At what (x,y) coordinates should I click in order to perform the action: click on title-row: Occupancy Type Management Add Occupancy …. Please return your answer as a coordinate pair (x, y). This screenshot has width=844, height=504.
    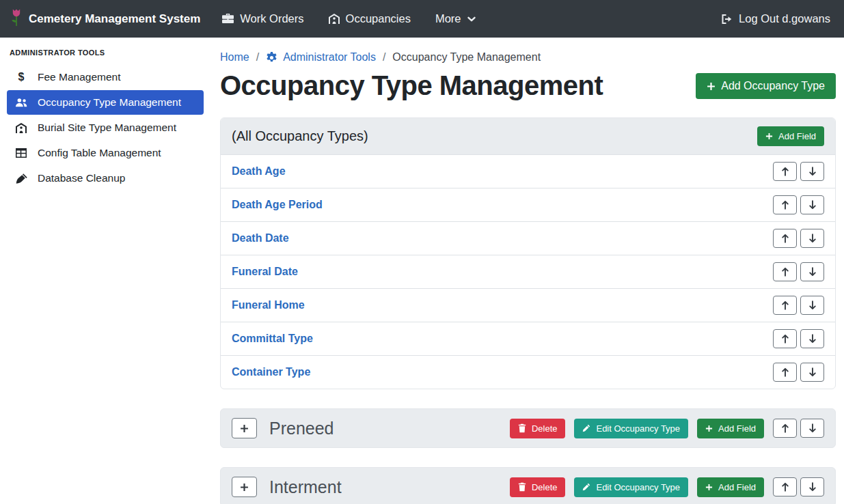
    Looking at the image, I should click on (528, 86).